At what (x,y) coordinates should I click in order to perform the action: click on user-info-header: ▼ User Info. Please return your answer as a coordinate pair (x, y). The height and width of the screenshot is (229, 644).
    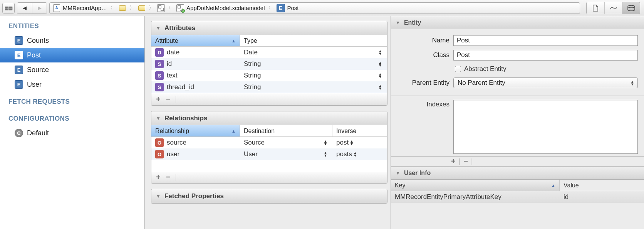
    Looking at the image, I should click on (518, 173).